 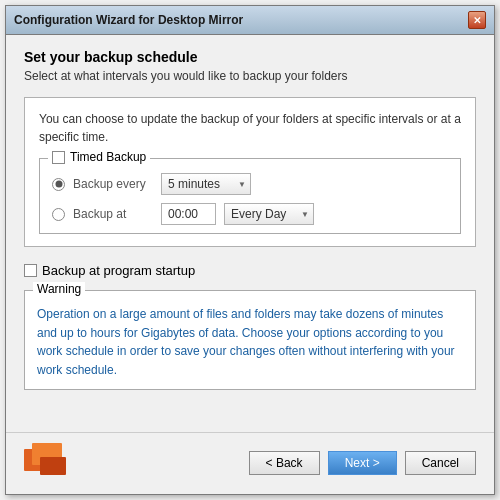 I want to click on startup-label: Backup at program startup, so click(x=118, y=270).